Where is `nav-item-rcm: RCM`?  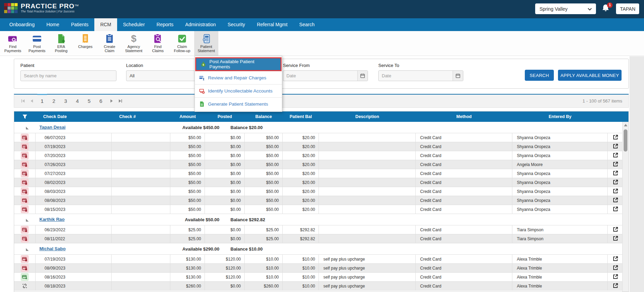
nav-item-rcm: RCM is located at coordinates (106, 25).